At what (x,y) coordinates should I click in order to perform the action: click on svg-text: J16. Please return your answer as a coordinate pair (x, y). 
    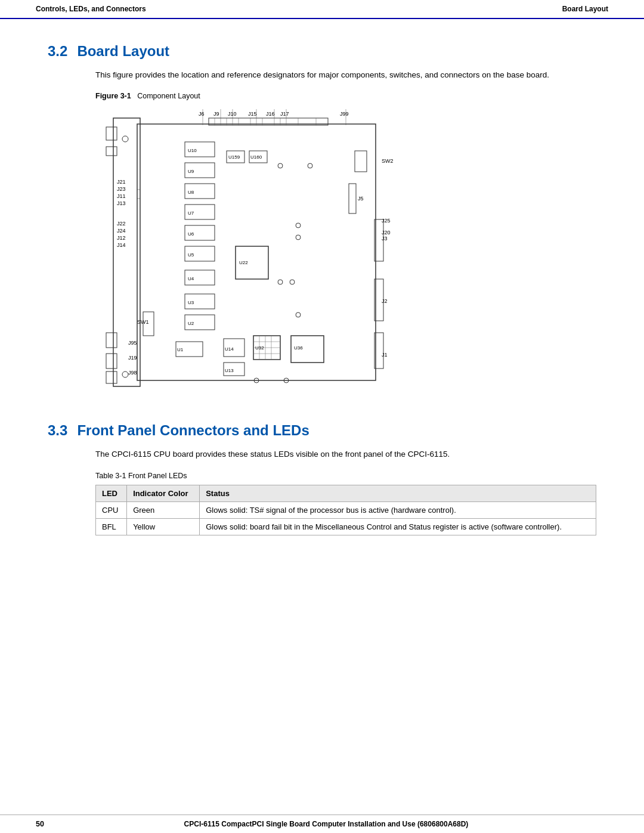
    Looking at the image, I should click on (271, 114).